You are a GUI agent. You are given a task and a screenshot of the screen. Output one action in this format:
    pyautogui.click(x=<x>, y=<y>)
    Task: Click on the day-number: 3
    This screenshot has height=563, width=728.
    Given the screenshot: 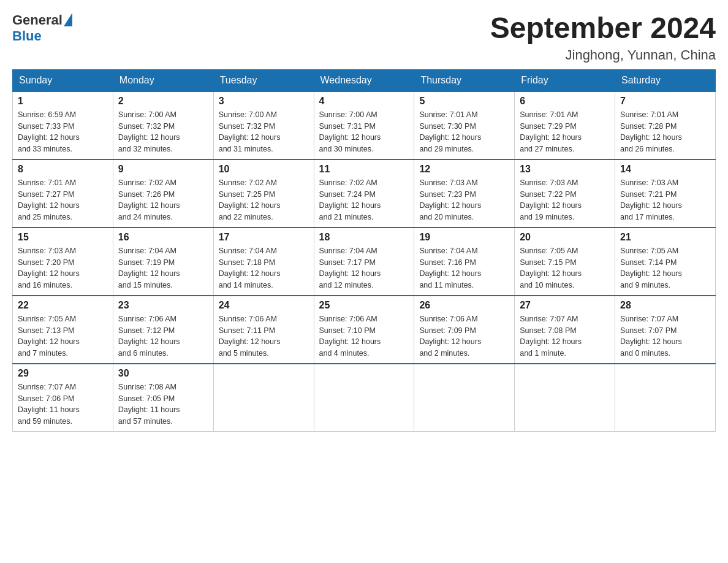 What is the action you would take?
    pyautogui.click(x=264, y=101)
    